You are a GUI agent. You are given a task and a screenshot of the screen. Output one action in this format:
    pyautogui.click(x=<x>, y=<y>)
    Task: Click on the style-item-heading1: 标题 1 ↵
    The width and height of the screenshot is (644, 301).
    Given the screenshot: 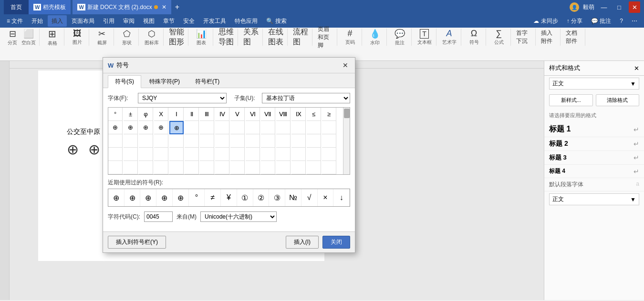 What is the action you would take?
    pyautogui.click(x=594, y=130)
    